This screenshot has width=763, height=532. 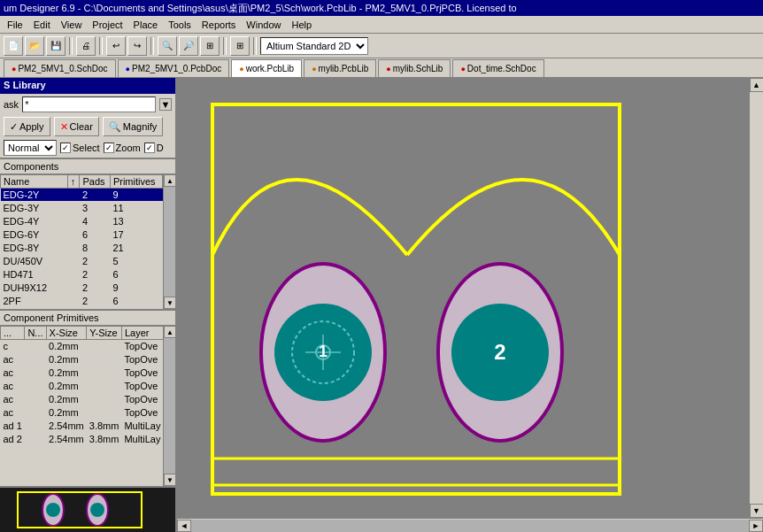 I want to click on comp-pads-cell: 8, so click(x=95, y=248).